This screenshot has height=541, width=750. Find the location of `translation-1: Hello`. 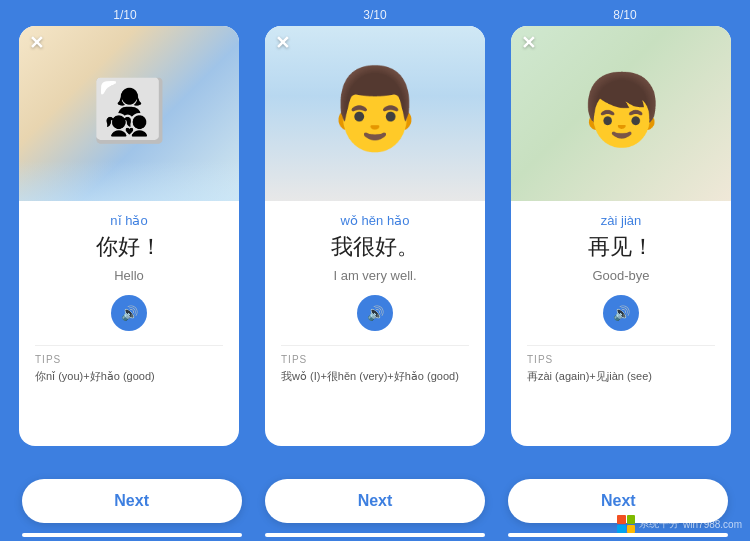

translation-1: Hello is located at coordinates (129, 276).